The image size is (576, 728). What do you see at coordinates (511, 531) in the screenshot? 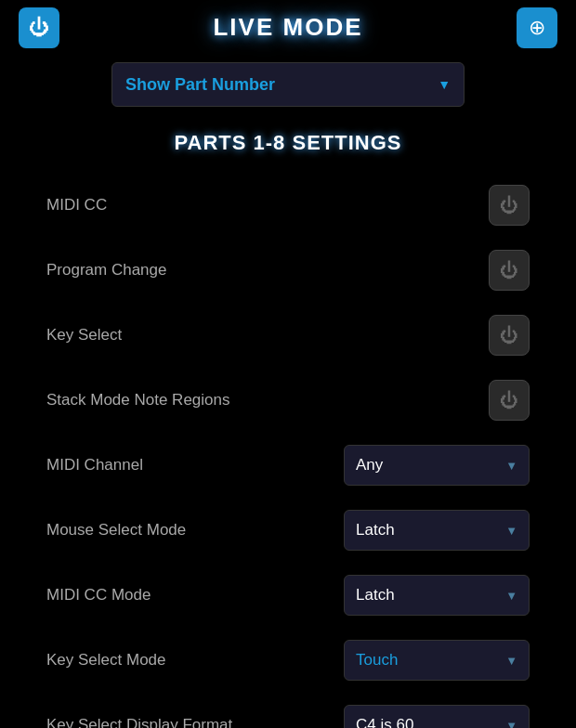
I see `mouse-select-arrow: ▼` at bounding box center [511, 531].